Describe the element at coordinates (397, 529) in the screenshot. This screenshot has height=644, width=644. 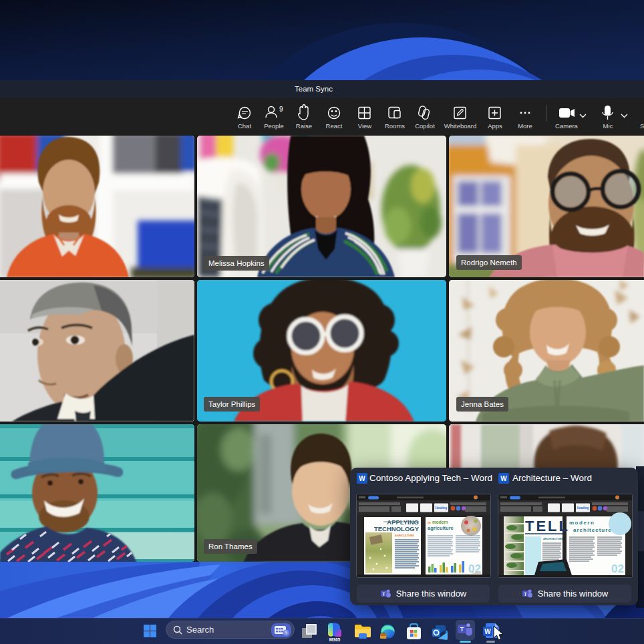
I see `svg-text: TECHNOLOGY` at that location.